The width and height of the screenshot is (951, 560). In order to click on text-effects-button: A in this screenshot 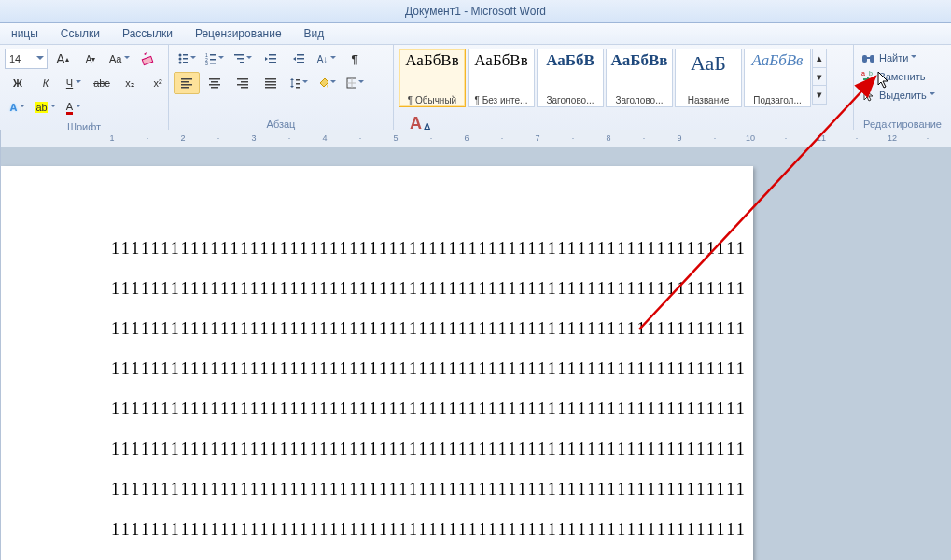, I will do `click(18, 107)`.